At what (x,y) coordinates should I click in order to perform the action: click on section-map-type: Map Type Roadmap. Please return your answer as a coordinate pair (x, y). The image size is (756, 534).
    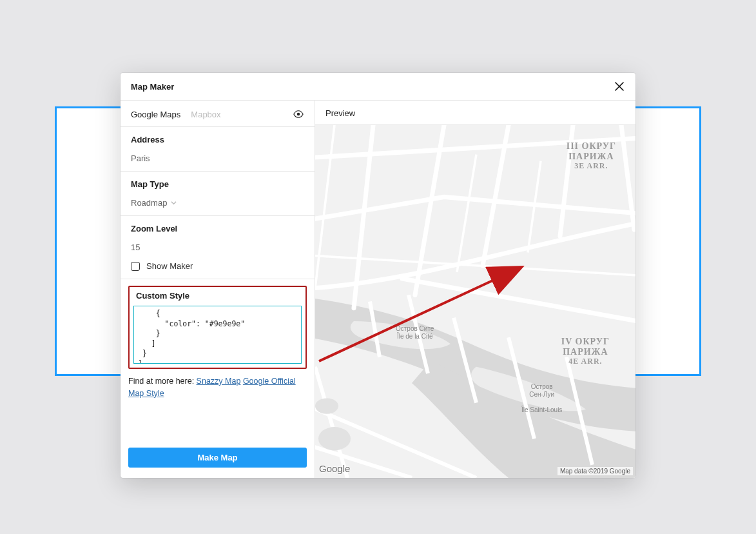
    Looking at the image, I should click on (218, 193).